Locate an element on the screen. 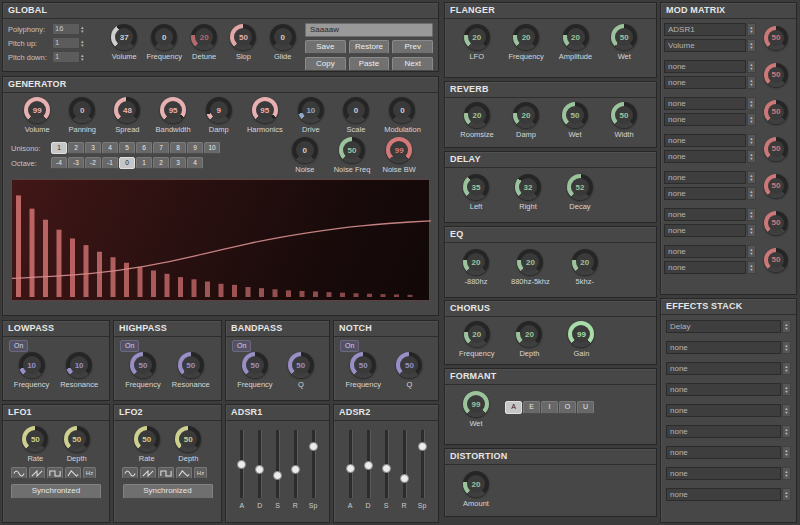 This screenshot has height=525, width=800. toggle-2-button: 2 is located at coordinates (161, 163).